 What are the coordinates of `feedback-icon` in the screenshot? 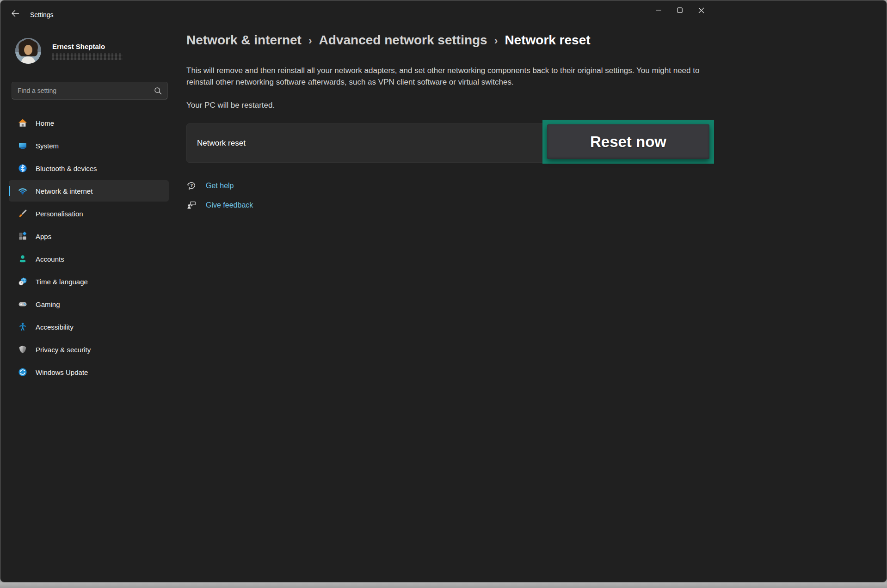 It's located at (191, 205).